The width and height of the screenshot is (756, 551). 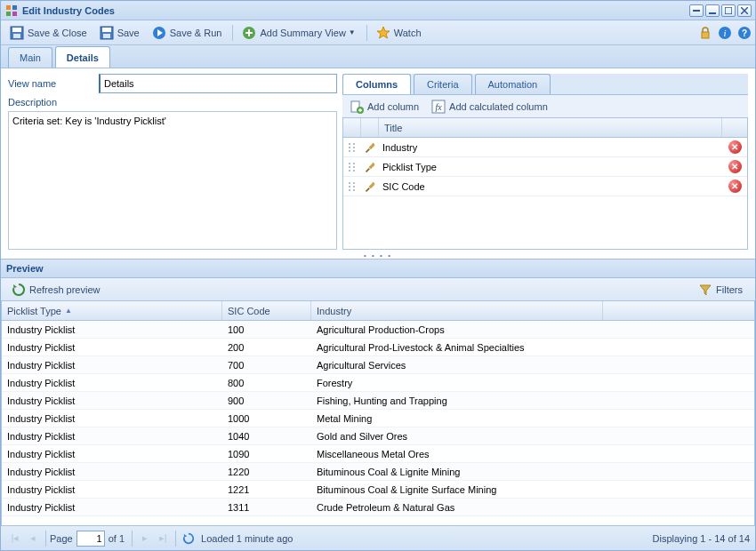 I want to click on tab-columns: Columns, so click(x=377, y=84).